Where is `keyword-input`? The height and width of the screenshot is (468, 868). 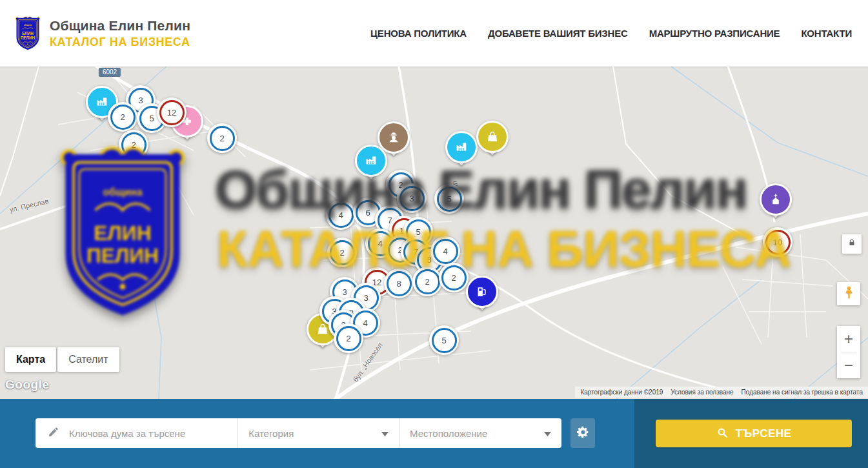 keyword-input is located at coordinates (143, 434).